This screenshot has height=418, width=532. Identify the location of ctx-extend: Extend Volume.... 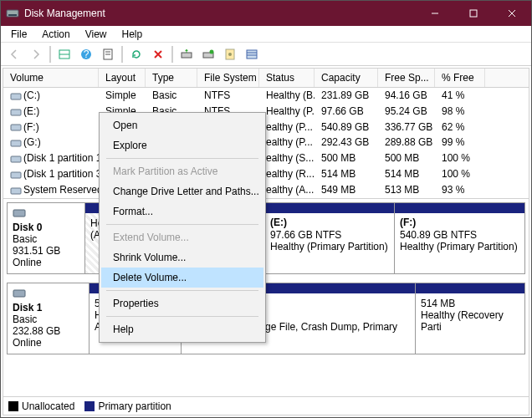
(182, 237).